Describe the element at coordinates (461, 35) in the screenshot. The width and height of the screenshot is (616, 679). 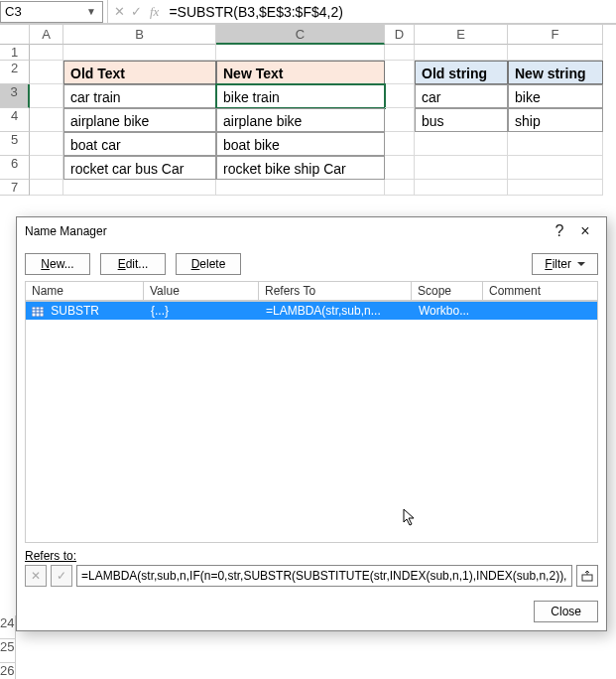
I see `col-header-E: E` at that location.